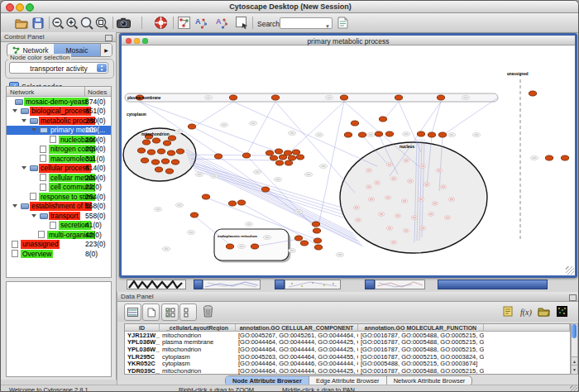 The height and width of the screenshot is (392, 579). What do you see at coordinates (527, 327) in the screenshot?
I see `table-column-header` at bounding box center [527, 327].